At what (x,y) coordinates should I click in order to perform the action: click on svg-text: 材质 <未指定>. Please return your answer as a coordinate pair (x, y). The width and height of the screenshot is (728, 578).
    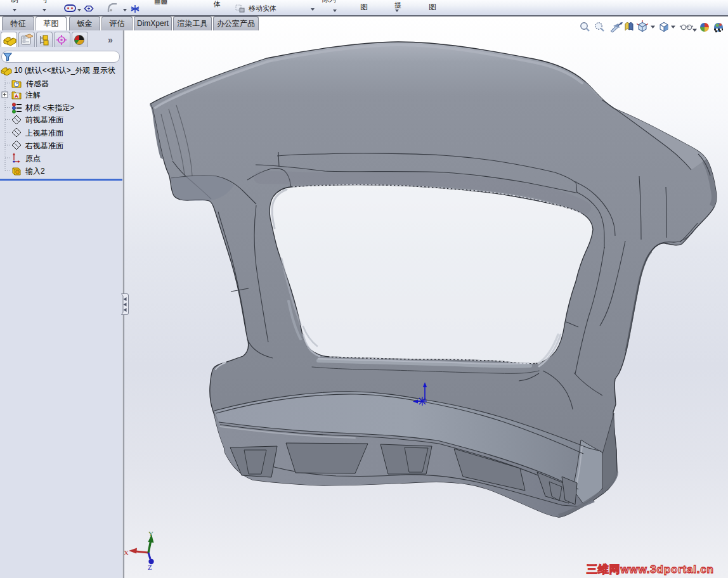
    Looking at the image, I should click on (49, 108).